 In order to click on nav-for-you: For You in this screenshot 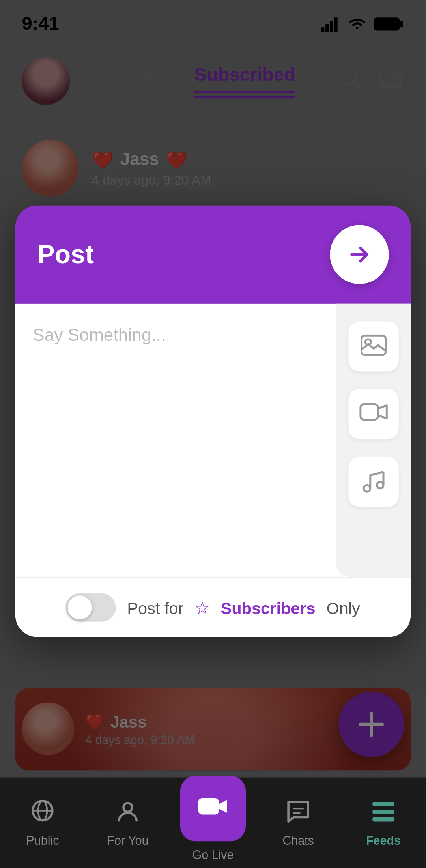, I will do `click(128, 822)`.